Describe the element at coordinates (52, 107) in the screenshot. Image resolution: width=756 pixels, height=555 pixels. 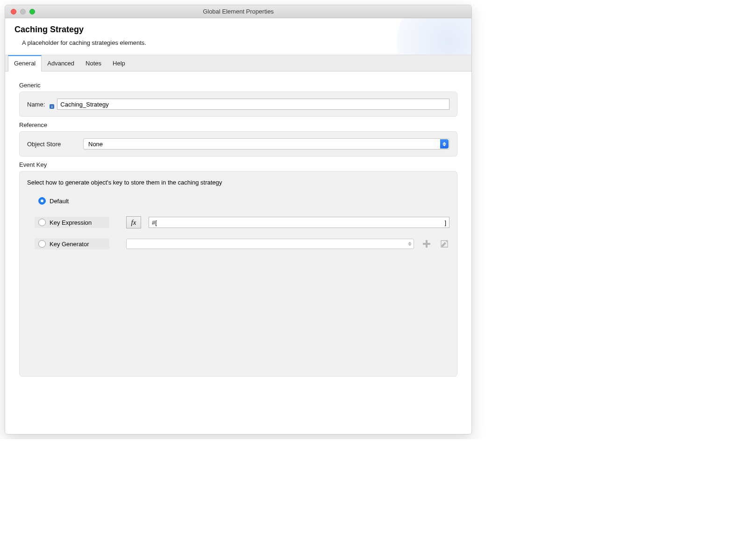
I see `info-icon: i` at that location.